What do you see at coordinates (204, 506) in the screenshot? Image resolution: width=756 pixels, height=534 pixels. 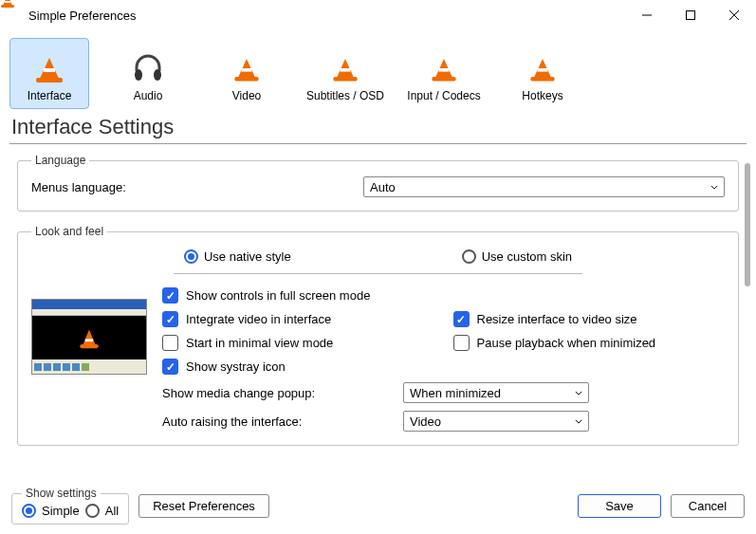 I see `reset-preferences-button: Reset Preferences` at bounding box center [204, 506].